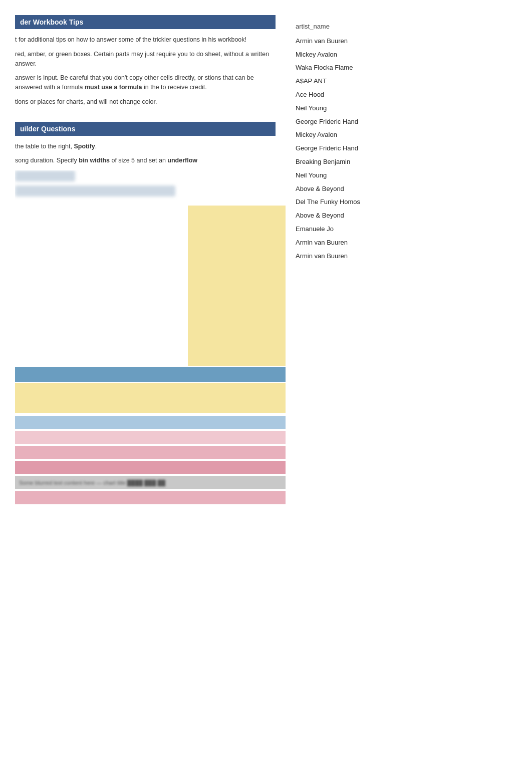 The height and width of the screenshot is (780, 532). What do you see at coordinates (101, 286) in the screenshot?
I see `chart-bars-area` at bounding box center [101, 286].